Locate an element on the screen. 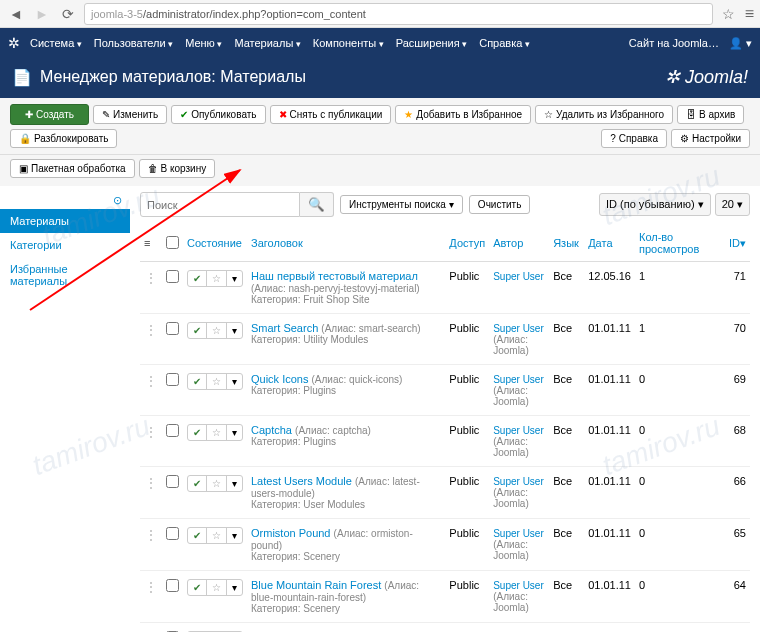 The width and height of the screenshot is (760, 632). col-title: Заголовок is located at coordinates (346, 244).